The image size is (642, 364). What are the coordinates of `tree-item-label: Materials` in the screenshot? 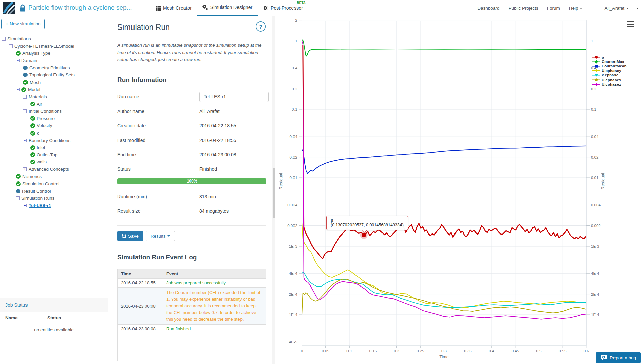 It's located at (38, 97).